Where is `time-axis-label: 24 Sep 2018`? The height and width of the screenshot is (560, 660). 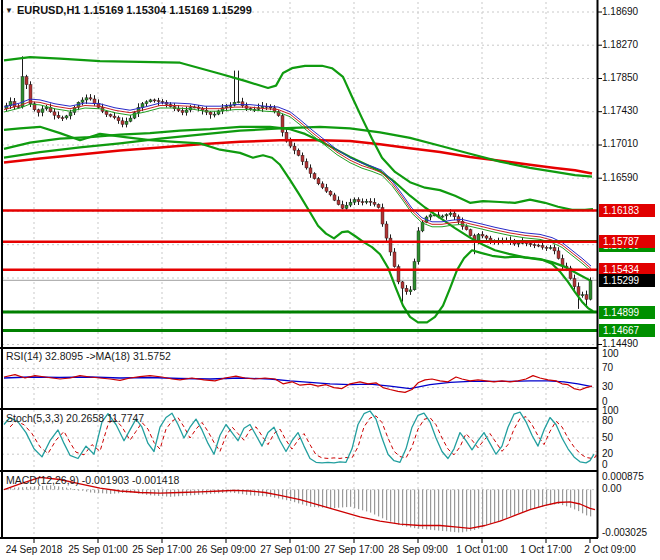
time-axis-label: 24 Sep 2018 is located at coordinates (34, 550).